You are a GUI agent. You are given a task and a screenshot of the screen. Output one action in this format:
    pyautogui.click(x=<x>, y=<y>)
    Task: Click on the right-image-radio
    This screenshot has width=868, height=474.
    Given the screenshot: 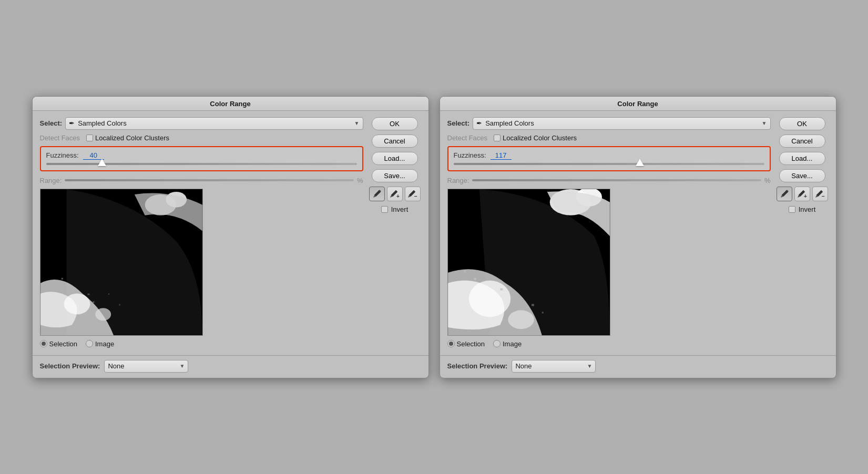 What is the action you would take?
    pyautogui.click(x=497, y=344)
    